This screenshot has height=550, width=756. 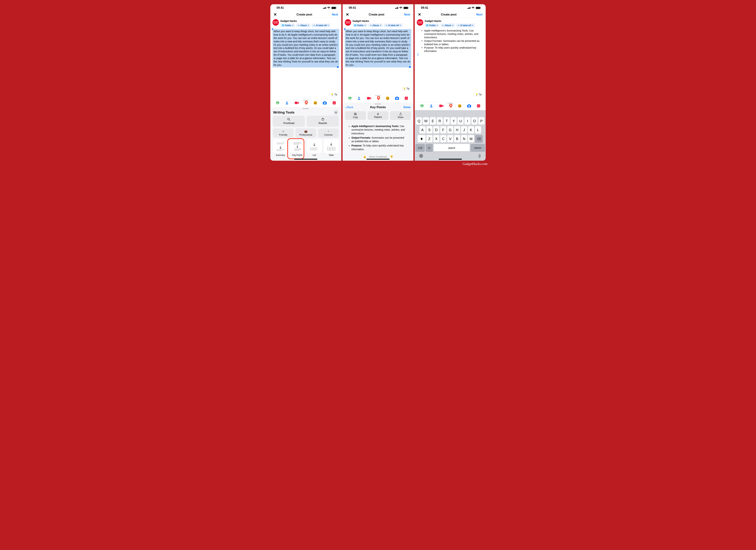 What do you see at coordinates (478, 130) in the screenshot?
I see `key-l: L` at bounding box center [478, 130].